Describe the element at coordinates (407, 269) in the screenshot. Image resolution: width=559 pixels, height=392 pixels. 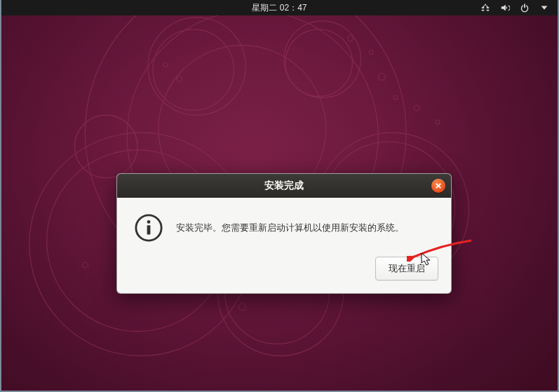
I see `restart-now-button: 现在重启` at that location.